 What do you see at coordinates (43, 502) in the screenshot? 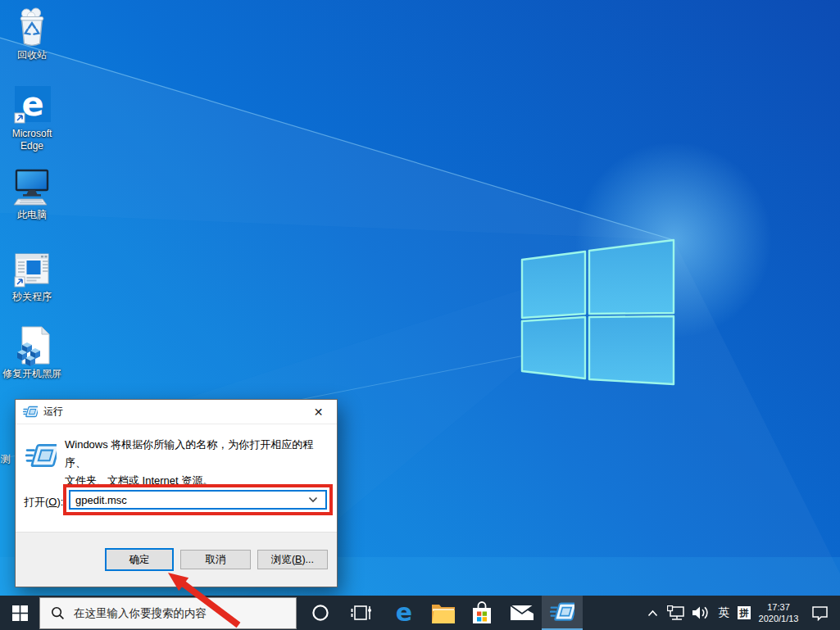
I see `open-field-label: 打开(O):` at bounding box center [43, 502].